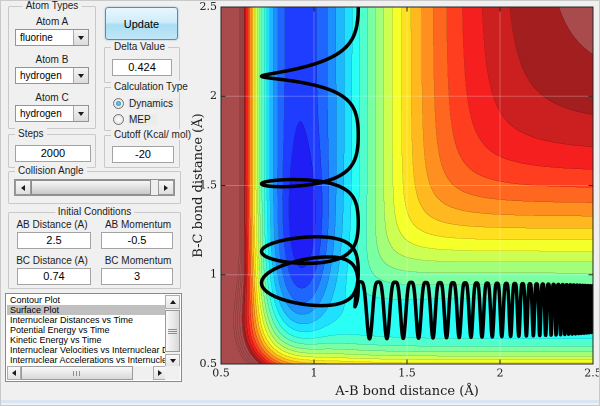 The width and height of the screenshot is (600, 406). What do you see at coordinates (52, 260) in the screenshot?
I see `bc-distance-label: BC Distance (A)` at bounding box center [52, 260].